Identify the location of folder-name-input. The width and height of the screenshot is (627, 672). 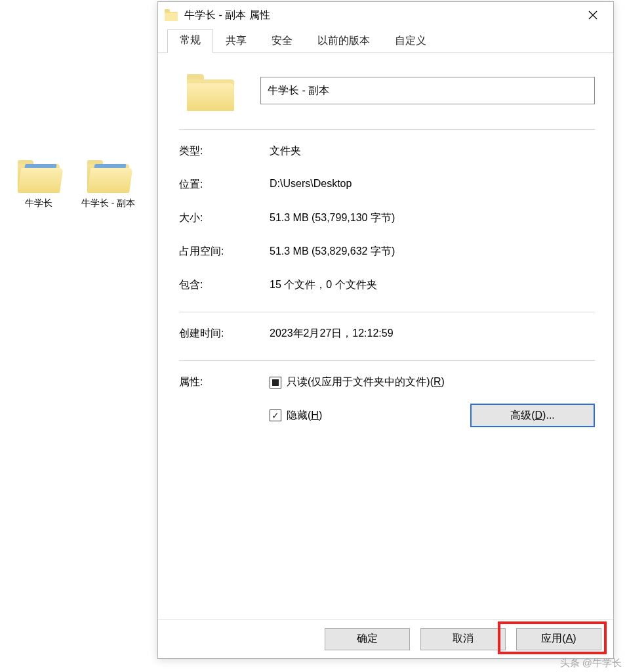
(428, 91).